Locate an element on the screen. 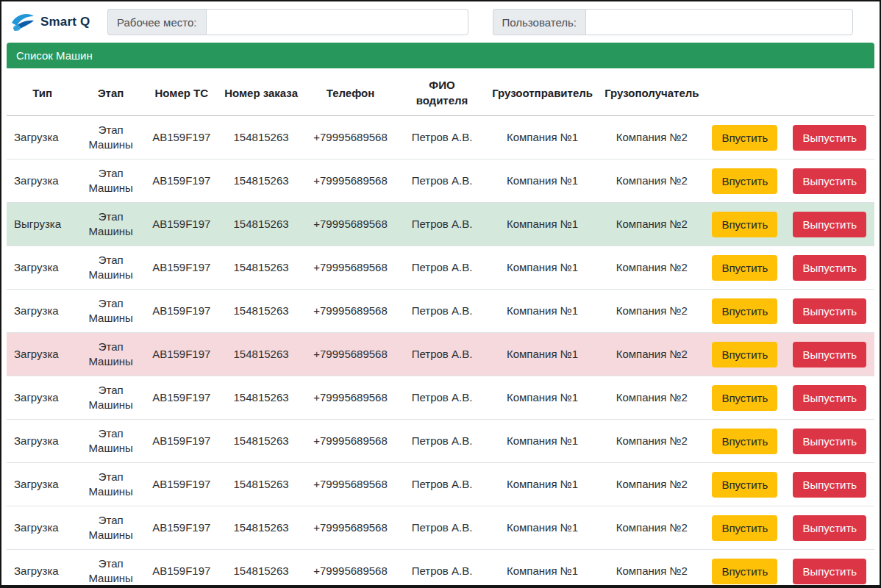  workplace-input-group: Рабочее место: is located at coordinates (288, 22).